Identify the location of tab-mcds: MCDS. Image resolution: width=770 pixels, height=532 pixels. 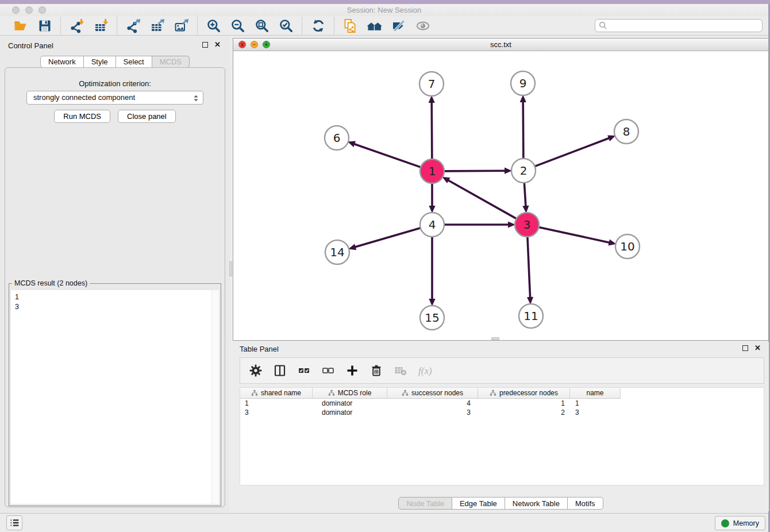
(171, 62).